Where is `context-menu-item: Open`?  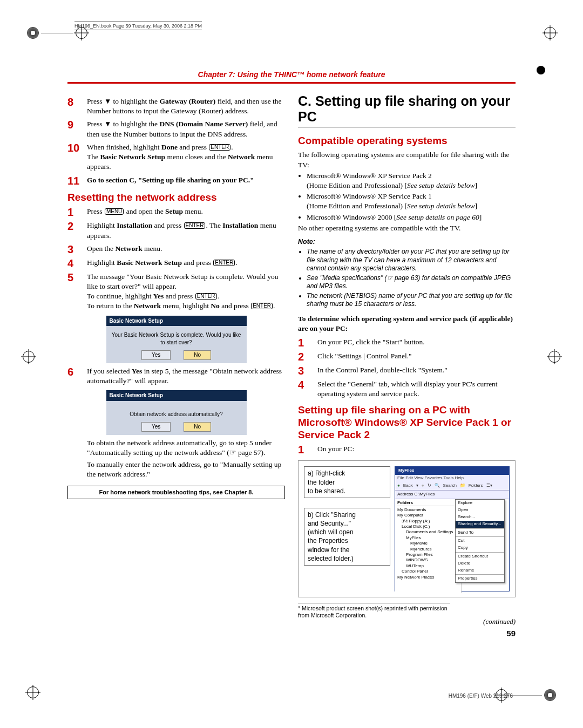
context-menu-item: Open is located at coordinates (480, 511).